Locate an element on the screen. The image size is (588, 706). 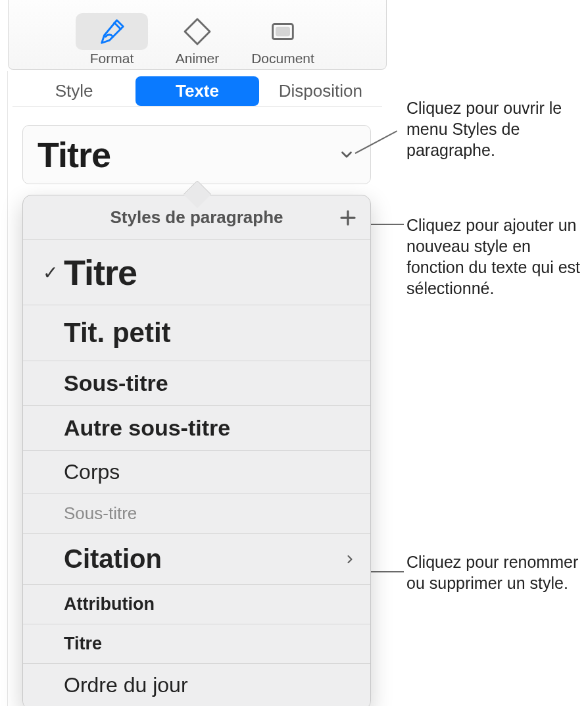
style-row-label: Citation is located at coordinates (203, 559).